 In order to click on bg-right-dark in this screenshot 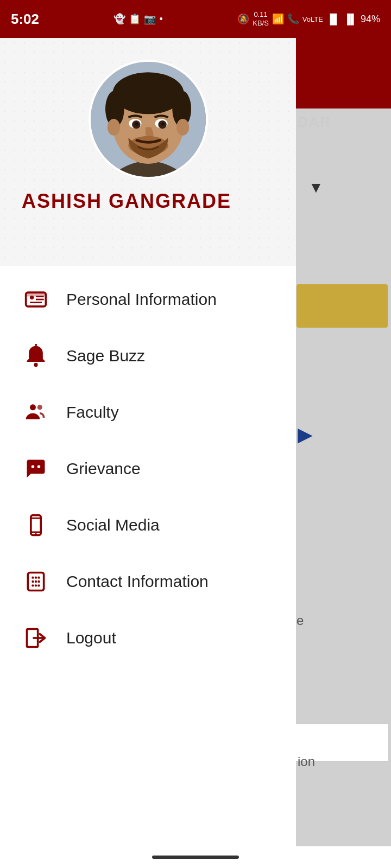, I will do `click(342, 73)`.